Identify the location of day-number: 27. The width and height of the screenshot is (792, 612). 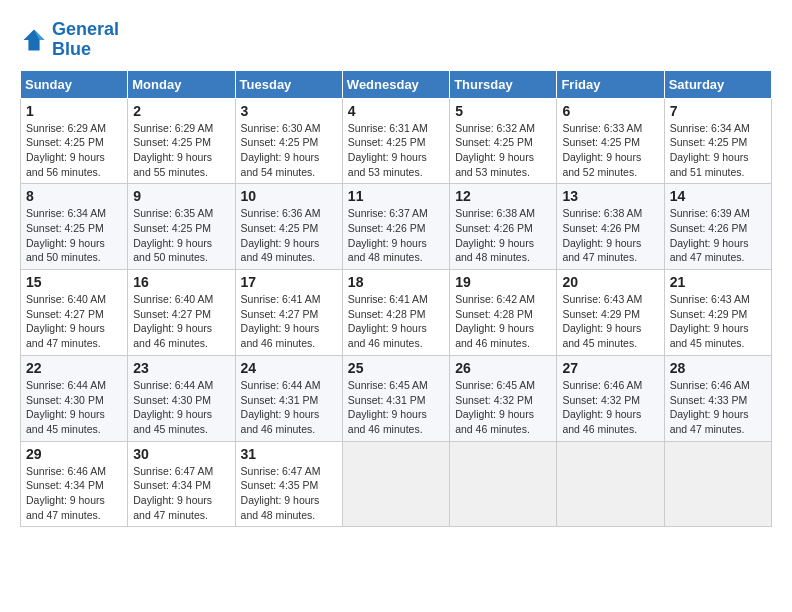
(610, 368).